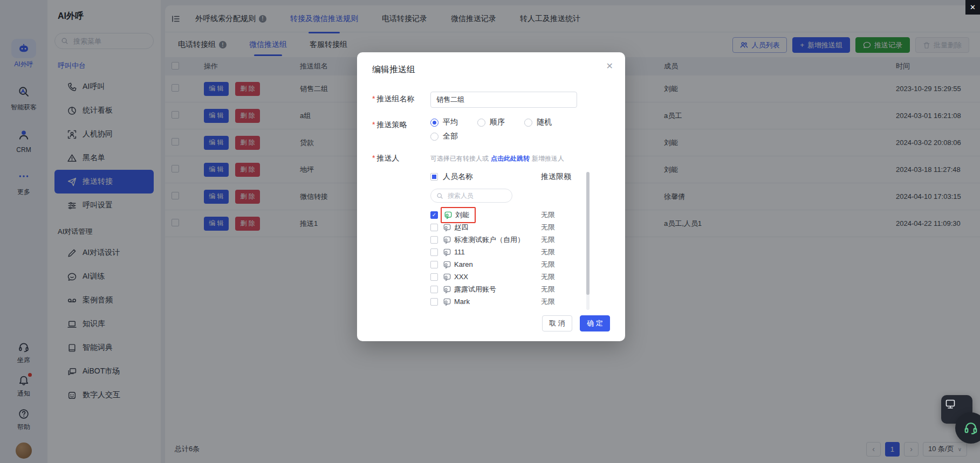 This screenshot has width=980, height=463. What do you see at coordinates (454, 136) in the screenshot?
I see `radio-all: 全部` at bounding box center [454, 136].